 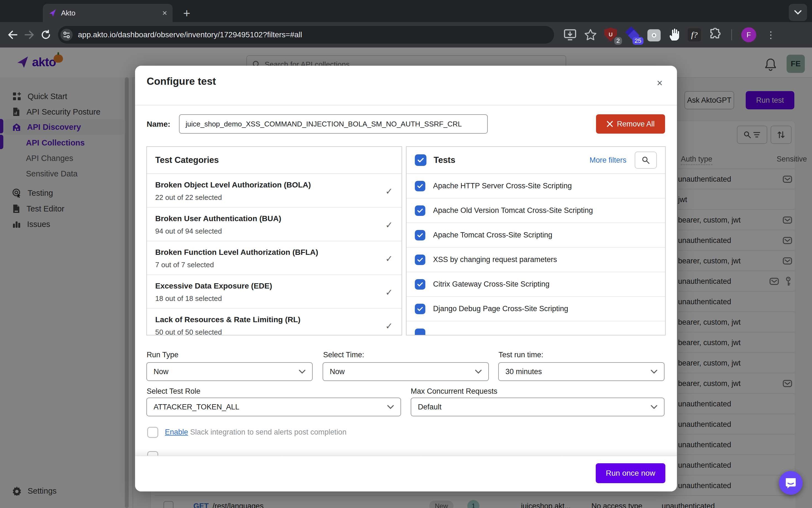 What do you see at coordinates (274, 322) in the screenshot?
I see `test-category-row: Lack of Resources & Rate Limiting (RL) 5…` at bounding box center [274, 322].